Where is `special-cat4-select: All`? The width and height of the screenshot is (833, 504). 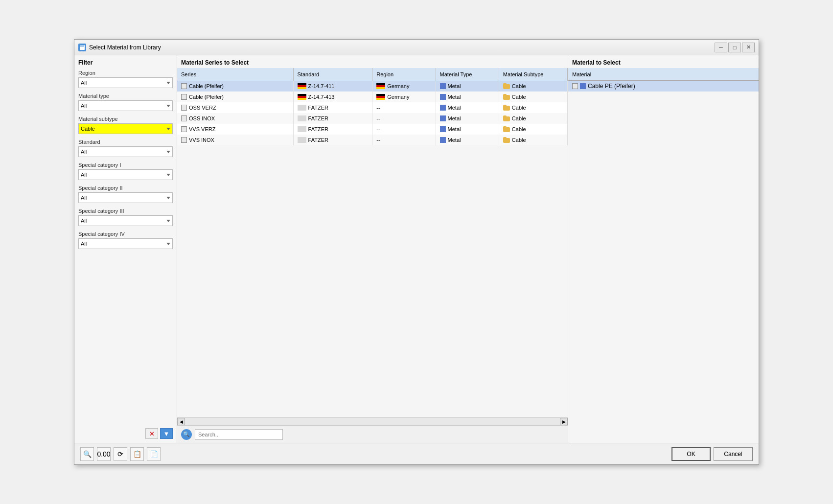
special-cat4-select: All is located at coordinates (125, 244).